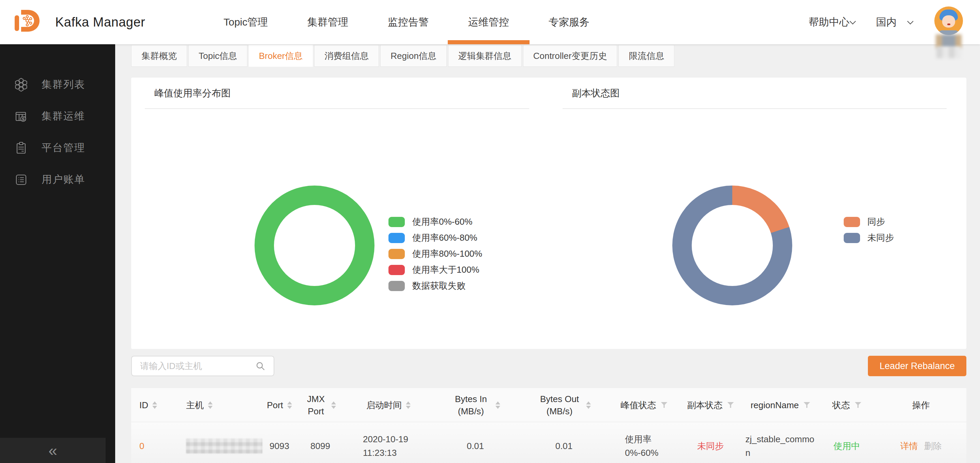 The width and height of the screenshot is (980, 463). I want to click on column-header-8: 副本状态, so click(711, 405).